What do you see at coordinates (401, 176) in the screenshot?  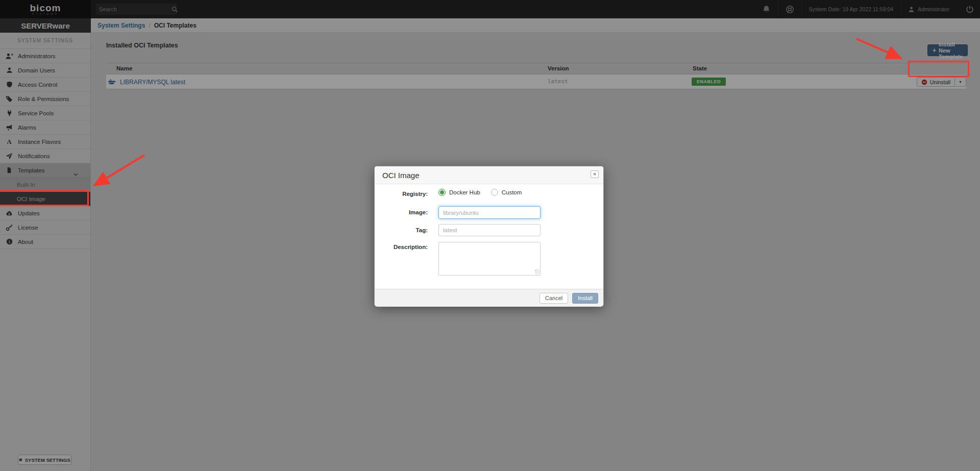 I see `modal-title: OCI Image` at bounding box center [401, 176].